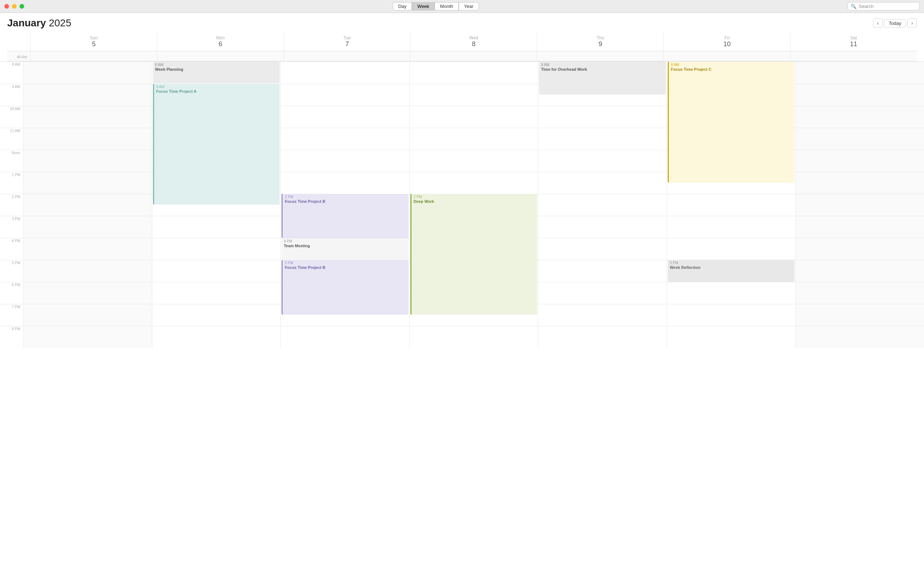 The image size is (924, 580). I want to click on time-10am: 10 AM, so click(12, 117).